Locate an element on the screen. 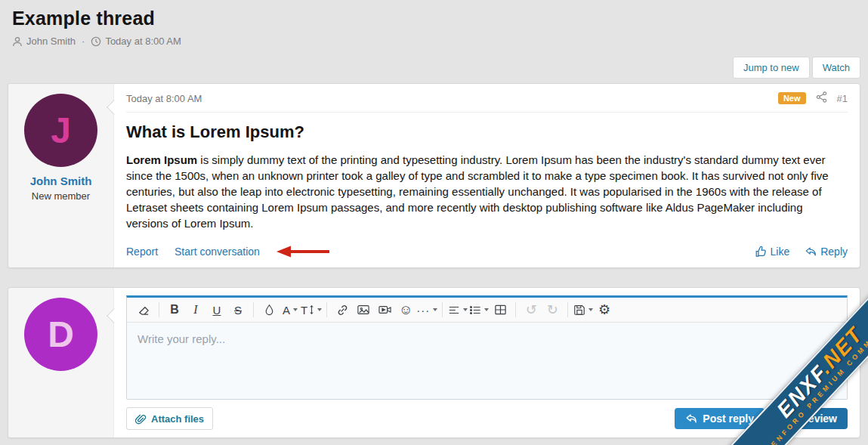 Image resolution: width=868 pixels, height=445 pixels. reply-label: Reply is located at coordinates (834, 252).